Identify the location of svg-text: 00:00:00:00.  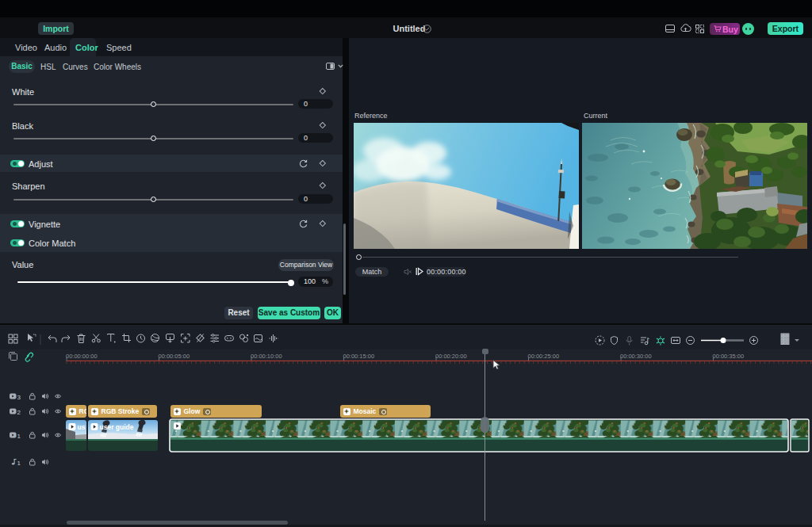
(82, 357).